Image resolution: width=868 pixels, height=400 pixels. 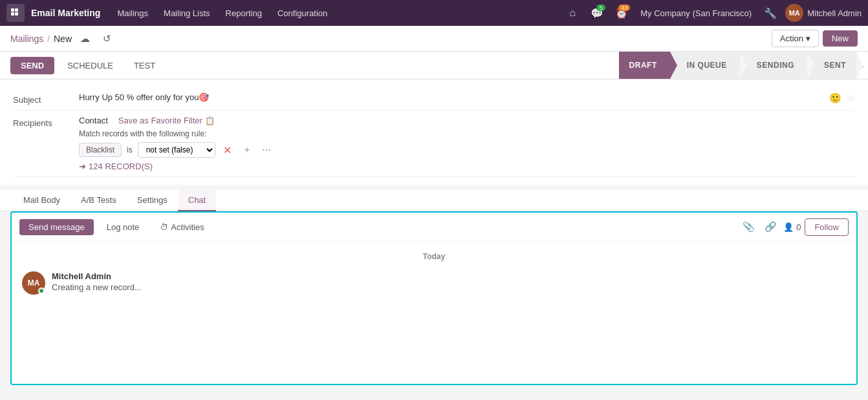 I want to click on home-icon: ⌂, so click(x=572, y=13).